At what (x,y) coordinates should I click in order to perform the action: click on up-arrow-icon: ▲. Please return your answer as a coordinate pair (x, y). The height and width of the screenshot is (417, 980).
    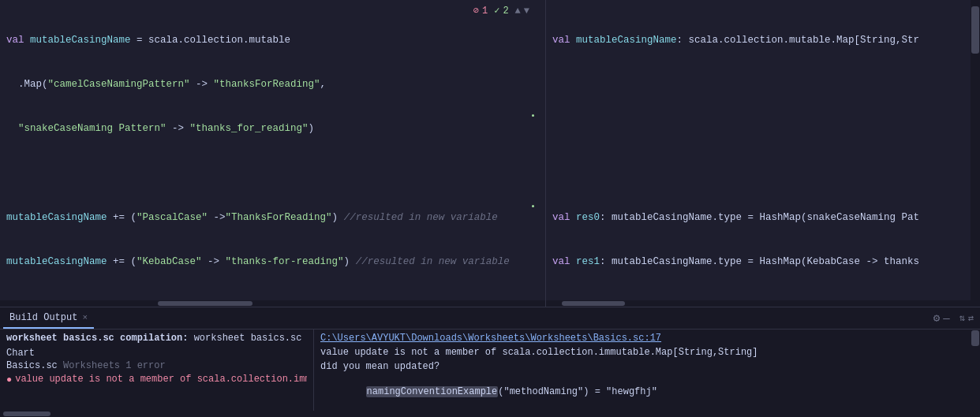
    Looking at the image, I should click on (518, 11).